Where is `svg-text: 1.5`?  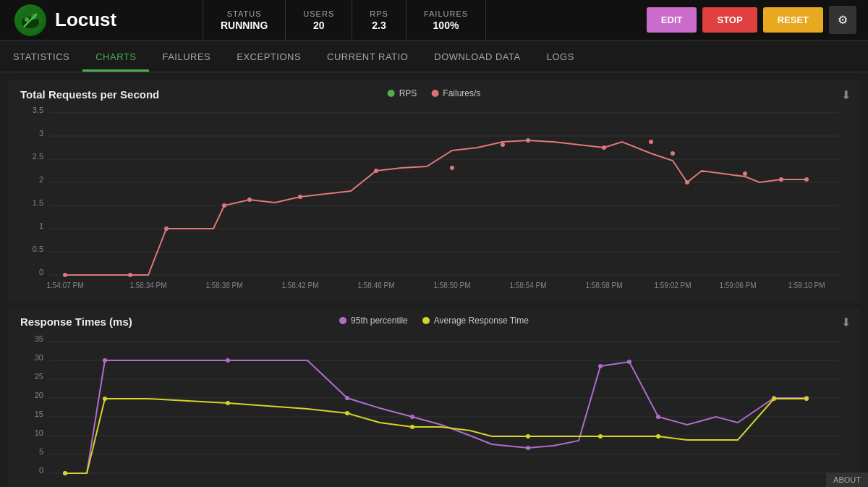
svg-text: 1.5 is located at coordinates (38, 203).